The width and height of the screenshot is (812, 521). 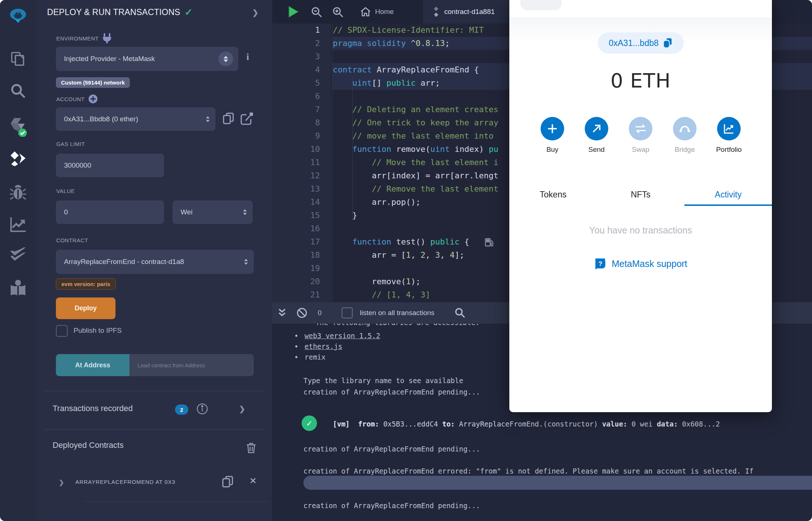 I want to click on line-number: 8, so click(x=296, y=123).